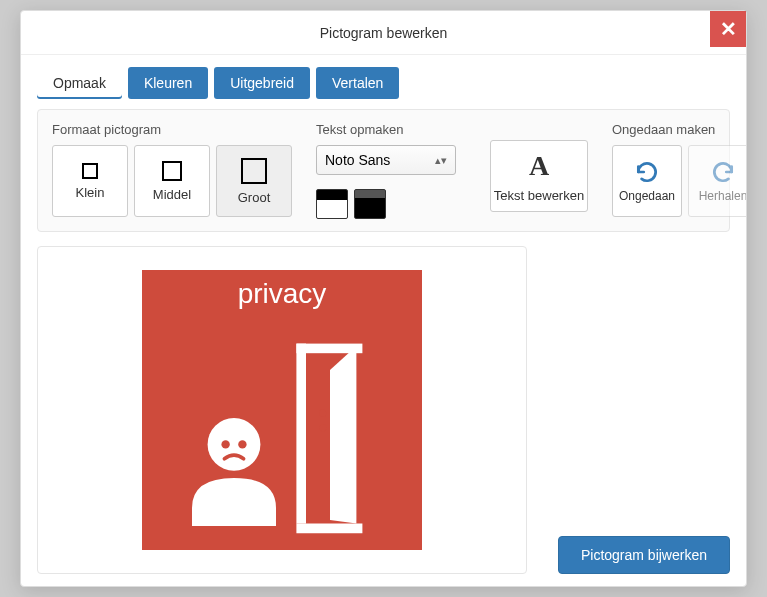 The width and height of the screenshot is (767, 597). I want to click on size-small-button: Klein, so click(90, 181).